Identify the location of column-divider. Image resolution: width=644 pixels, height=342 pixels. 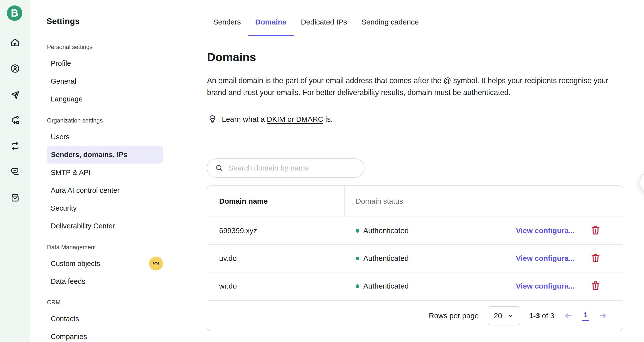
(344, 201).